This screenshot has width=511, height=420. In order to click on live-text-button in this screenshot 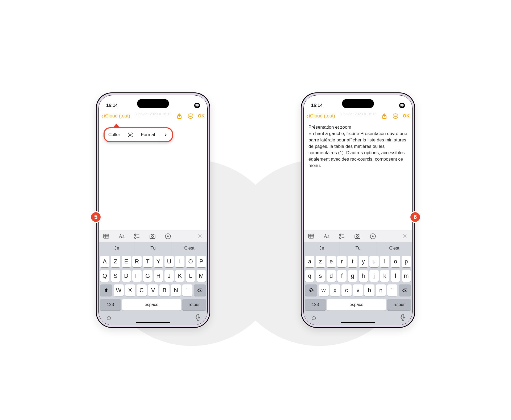, I will do `click(130, 135)`.